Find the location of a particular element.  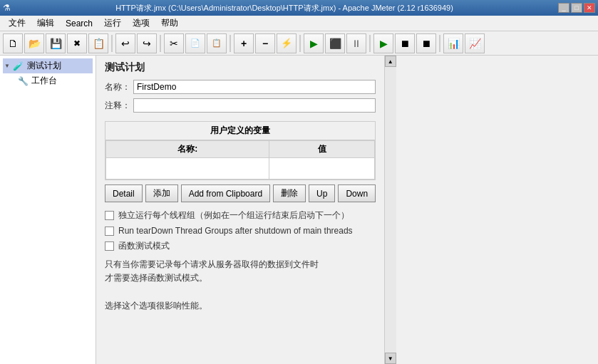

window-controls: _ □ ✕ is located at coordinates (577, 8).